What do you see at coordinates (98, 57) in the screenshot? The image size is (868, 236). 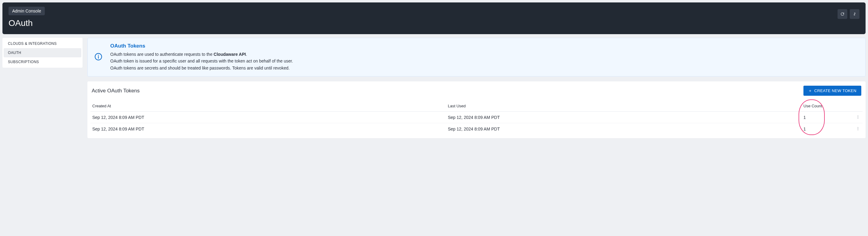 I see `info-icon` at bounding box center [98, 57].